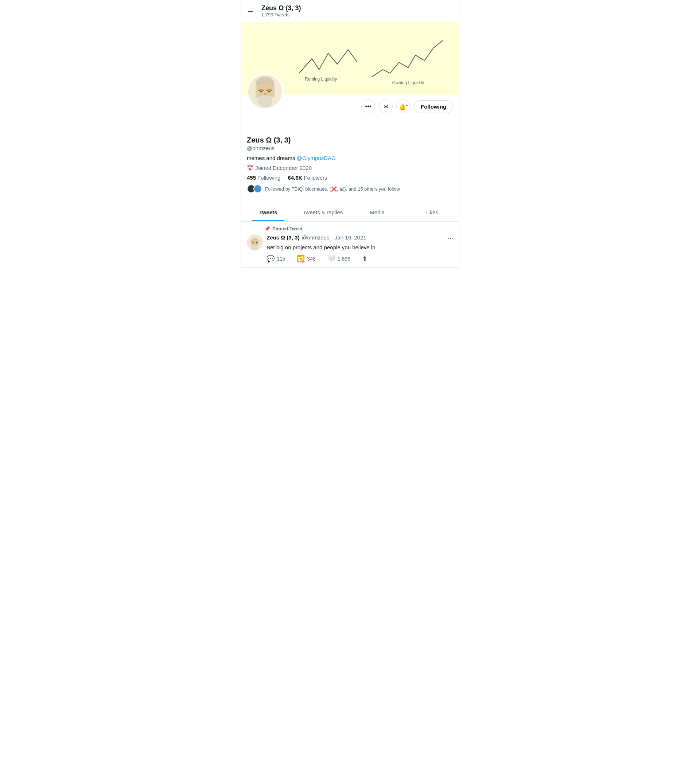  I want to click on following-label: Following, so click(269, 178).